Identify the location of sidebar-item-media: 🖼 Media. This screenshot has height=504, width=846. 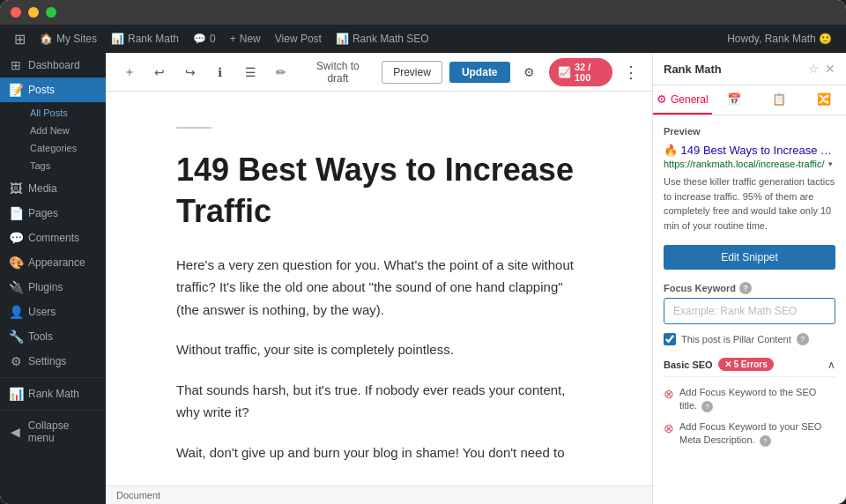
(53, 189).